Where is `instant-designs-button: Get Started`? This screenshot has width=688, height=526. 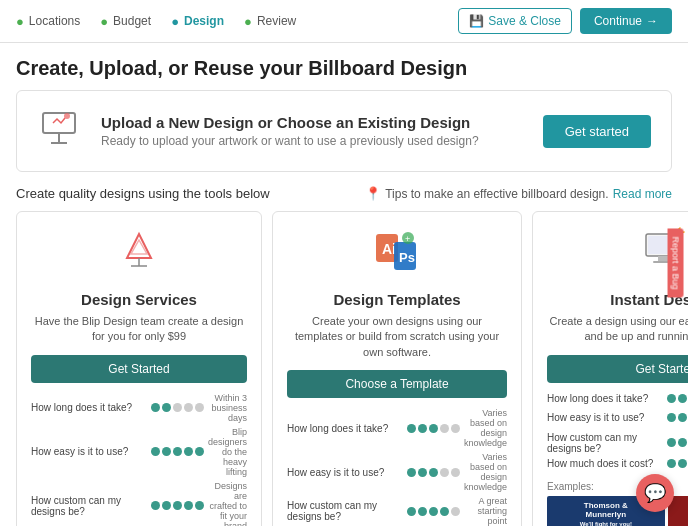
instant-designs-button: Get Started is located at coordinates (618, 369).